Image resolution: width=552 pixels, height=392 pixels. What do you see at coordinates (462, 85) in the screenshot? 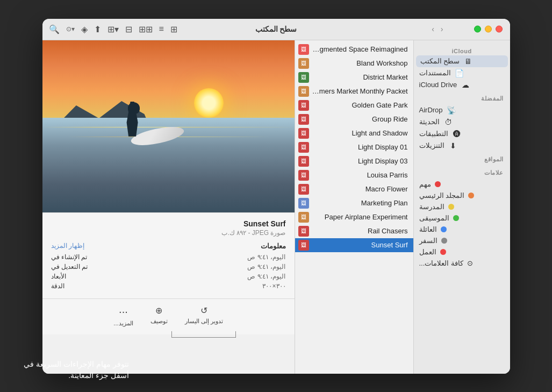
I see `sidebar-item-icloud-drive: ☁ iCloud Drive` at bounding box center [462, 85].